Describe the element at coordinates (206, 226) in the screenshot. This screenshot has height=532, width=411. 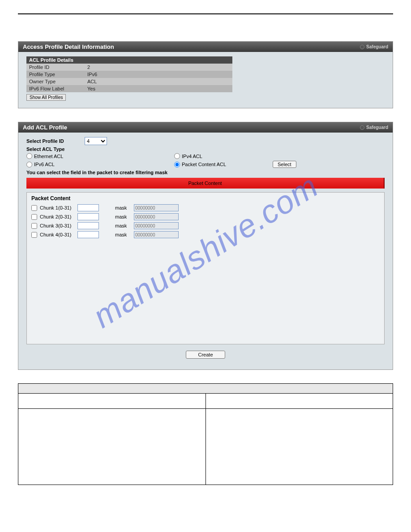
I see `chunk-row: Chunk 3(0-31) mask` at that location.